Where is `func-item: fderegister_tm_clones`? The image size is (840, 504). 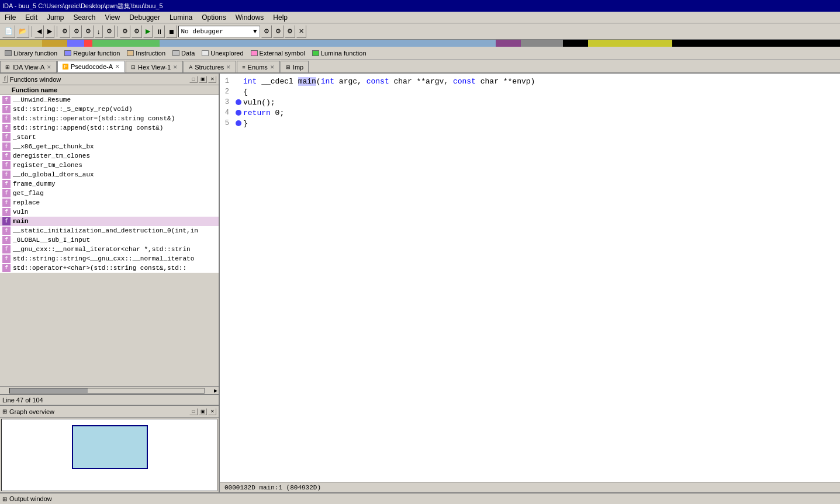 func-item: fderegister_tm_clones is located at coordinates (109, 156).